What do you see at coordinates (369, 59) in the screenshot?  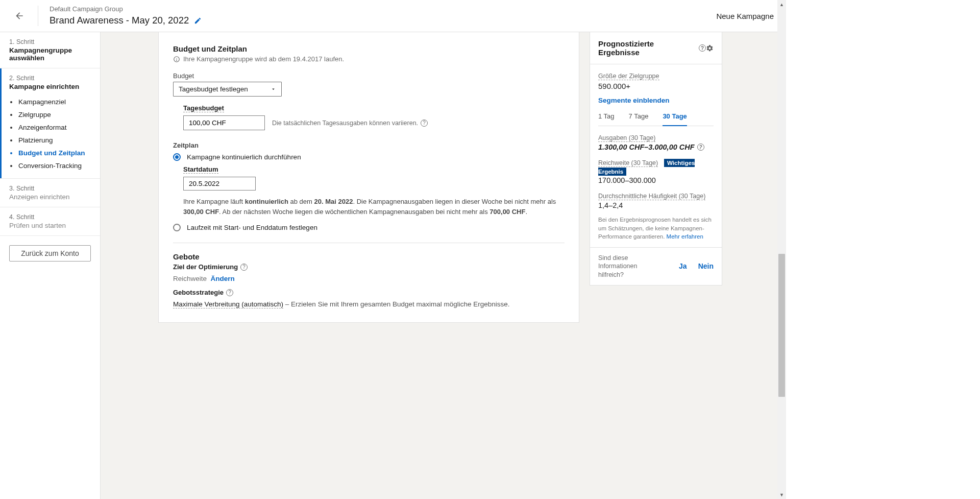 I see `info-row: Ihre Kampagnengruppe wird ab dem 19.4.20…` at bounding box center [369, 59].